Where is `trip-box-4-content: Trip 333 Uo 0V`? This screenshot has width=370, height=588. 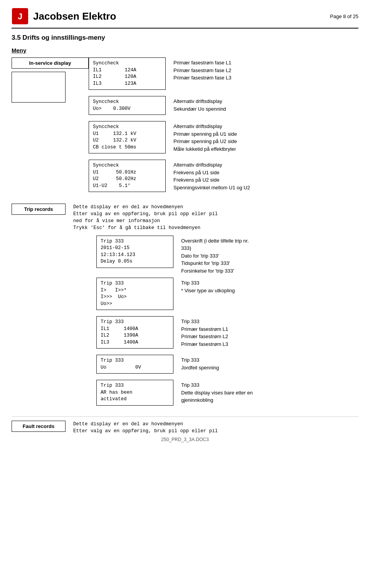
trip-box-4-content: Trip 333 Uo 0V is located at coordinates (135, 364).